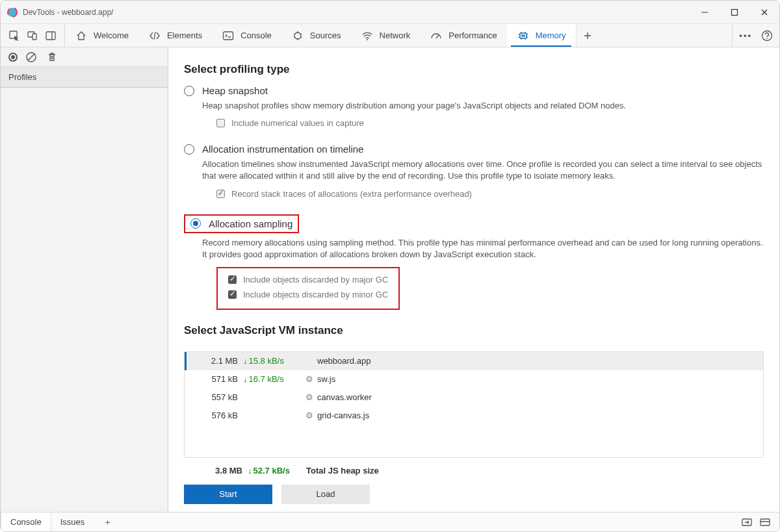  Describe the element at coordinates (483, 170) in the screenshot. I see `option-desc: Allocation timelines show instrumented J…` at that location.